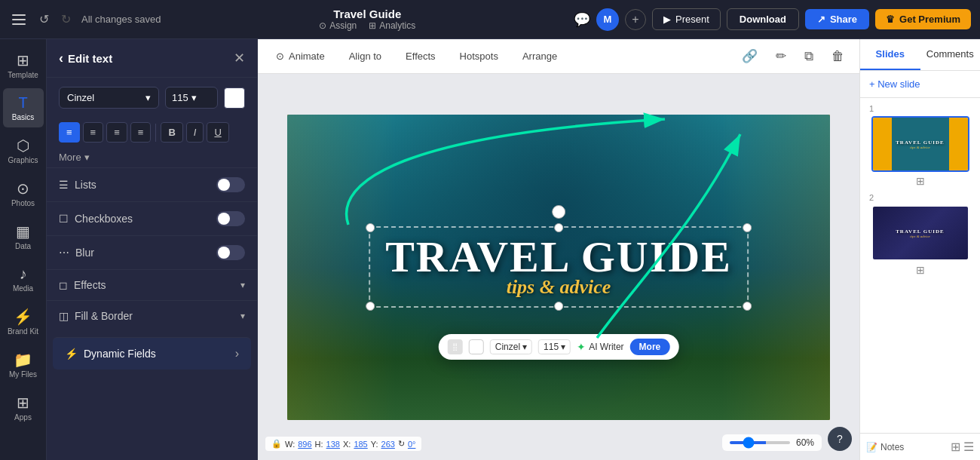  I want to click on slide-item-2: 2 TRAVEL GUIDE tips & advice ⊞, so click(920, 235).